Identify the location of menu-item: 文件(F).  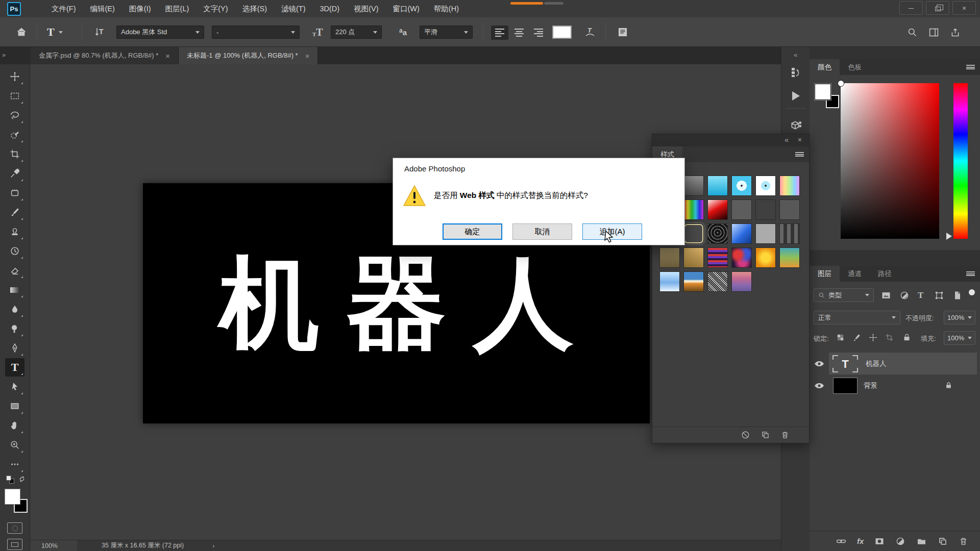
(64, 9).